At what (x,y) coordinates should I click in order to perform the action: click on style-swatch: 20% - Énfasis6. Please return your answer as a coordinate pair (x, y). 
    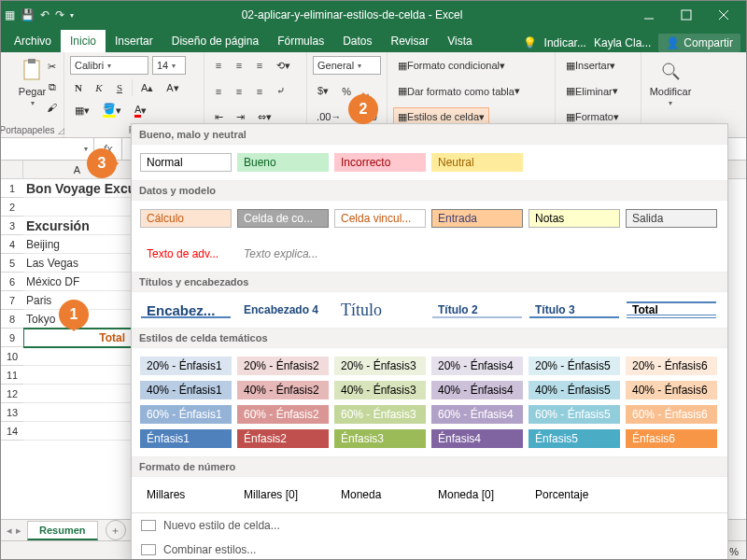
    Looking at the image, I should click on (671, 366).